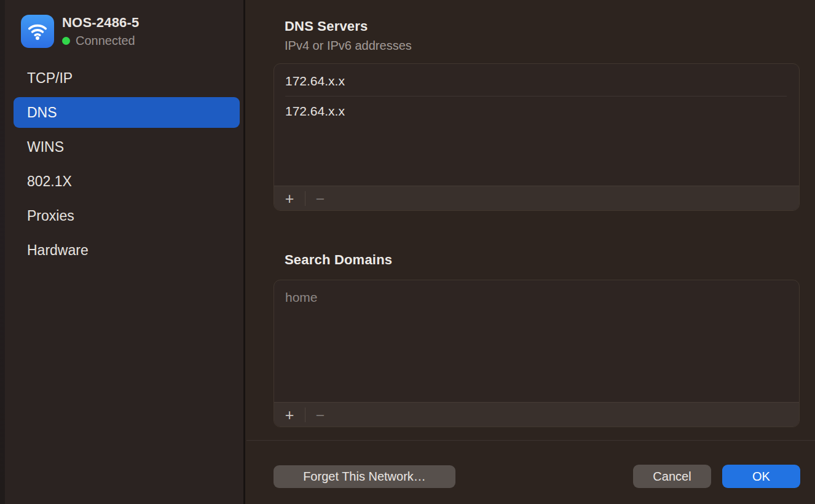  I want to click on remove-search-domain-button: −, so click(320, 415).